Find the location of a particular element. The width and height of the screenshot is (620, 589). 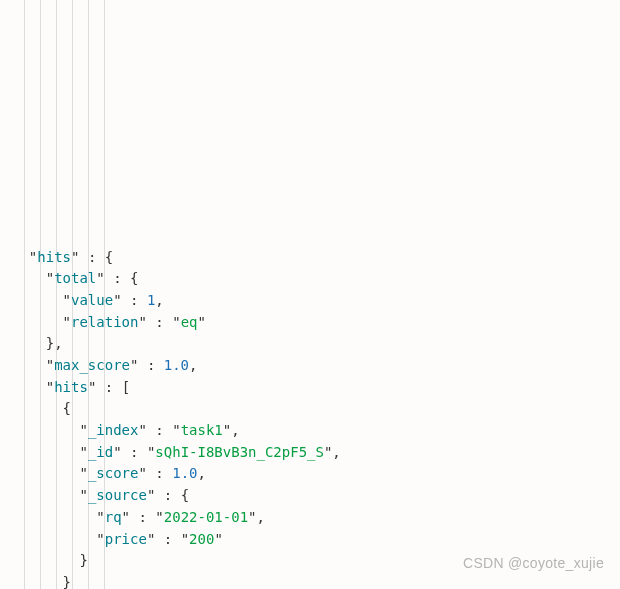

value-id: sQhI-I8BvB3n_C2pF5_S is located at coordinates (240, 452).